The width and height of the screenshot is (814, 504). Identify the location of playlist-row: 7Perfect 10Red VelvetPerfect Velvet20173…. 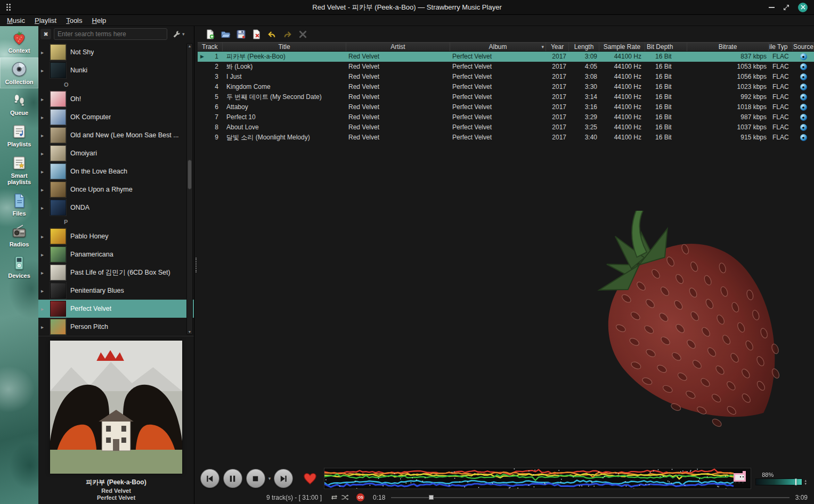
(506, 117).